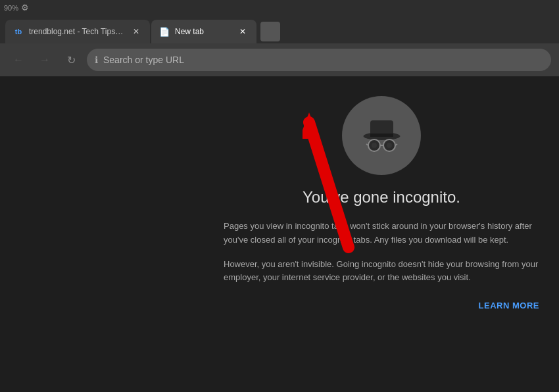  Describe the element at coordinates (509, 305) in the screenshot. I see `learn-more-link: LEARN MORE` at that location.